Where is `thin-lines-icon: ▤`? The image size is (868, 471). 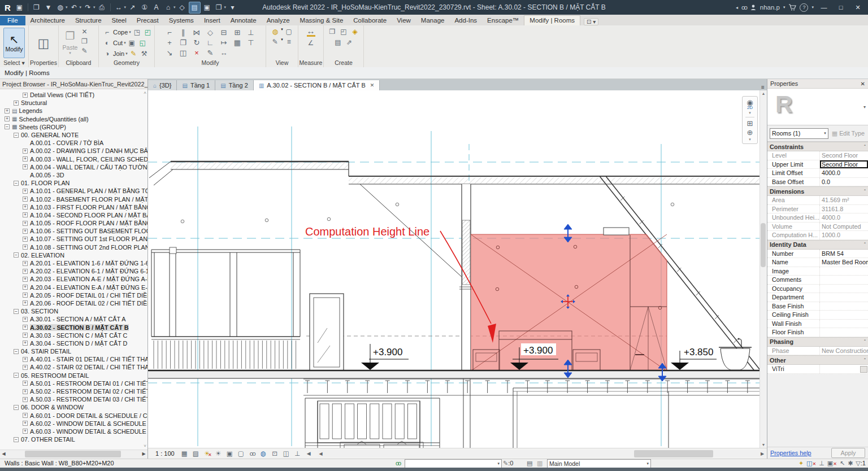 thin-lines-icon: ▤ is located at coordinates (194, 8).